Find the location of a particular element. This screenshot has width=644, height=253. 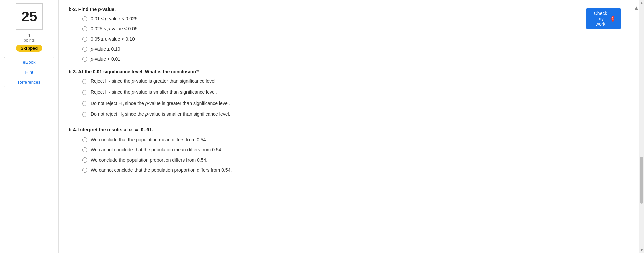

b2-pvalue-italic: p is located at coordinates (99, 9).